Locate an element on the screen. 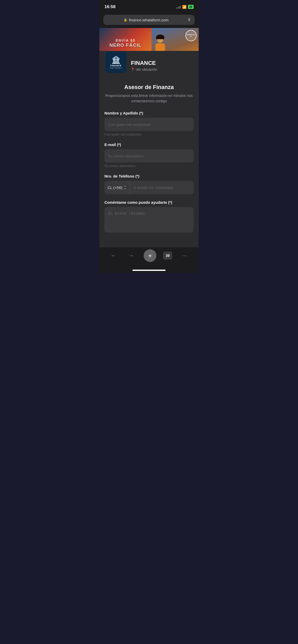 Image resolution: width=298 pixels, height=644 pixels. form-subtitle: Proporcionanos esta breve información en… is located at coordinates (149, 98).